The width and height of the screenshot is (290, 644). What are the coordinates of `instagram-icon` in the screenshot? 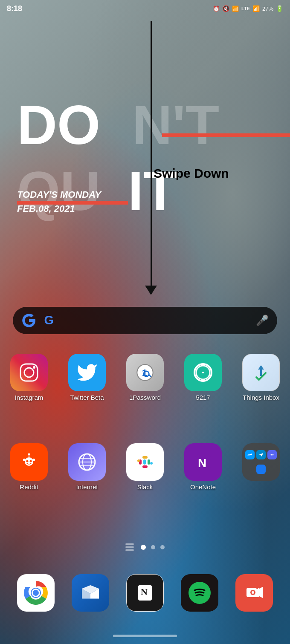 It's located at (29, 373).